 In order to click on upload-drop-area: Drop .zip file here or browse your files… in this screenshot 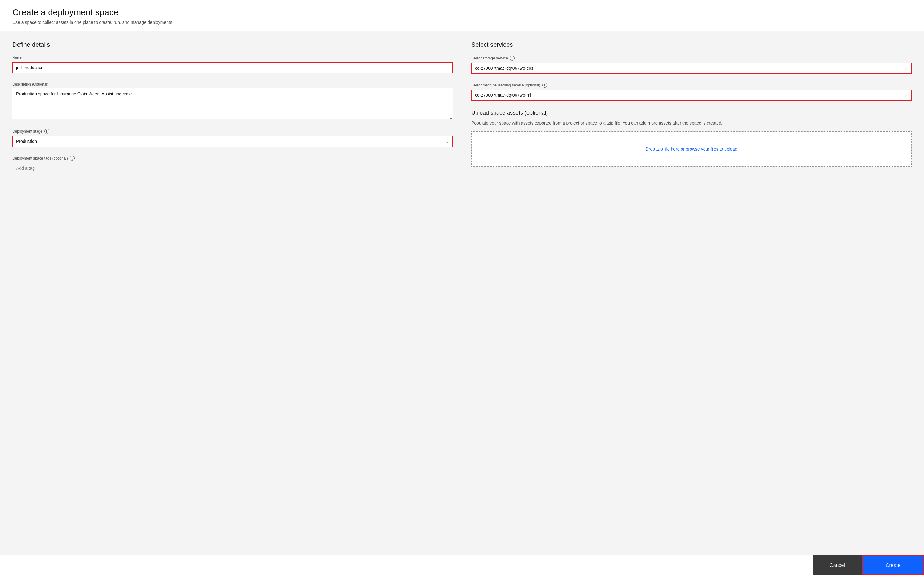, I will do `click(691, 149)`.